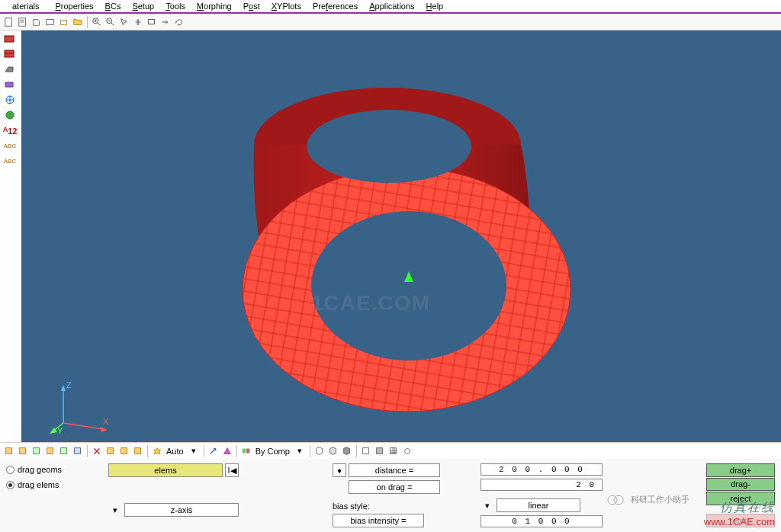 The image size is (781, 532). I want to click on elems-button: elems, so click(166, 470).